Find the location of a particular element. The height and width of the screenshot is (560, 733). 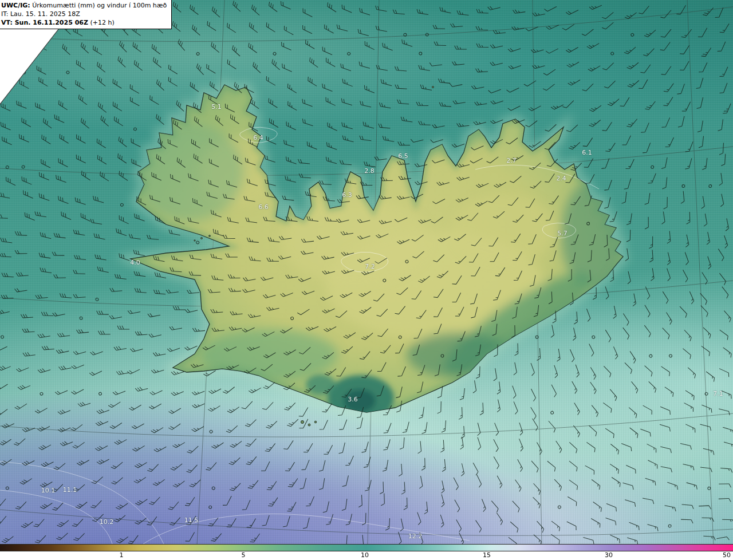

colorbar-wrap: 1510153050 is located at coordinates (366, 552).